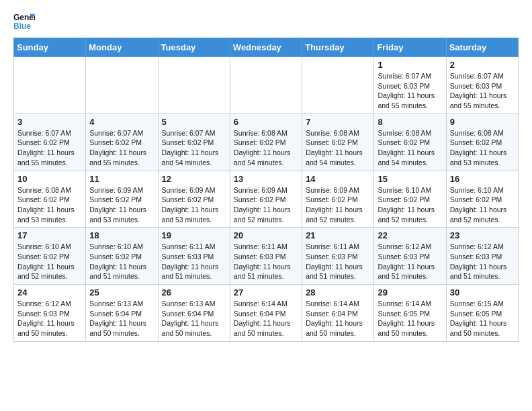  Describe the element at coordinates (482, 313) in the screenshot. I see `day-cell: 30Sunrise: 6:15 AM Sunset: 6:05 PM Dayli…` at that location.